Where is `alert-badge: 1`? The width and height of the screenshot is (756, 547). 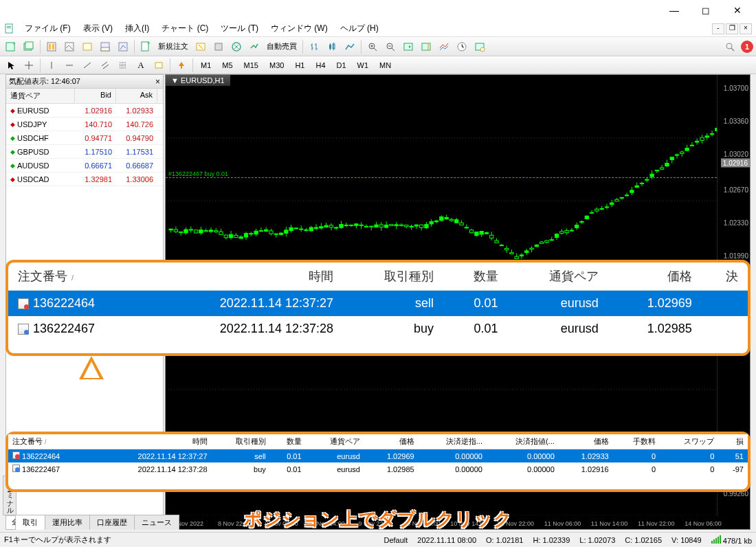 alert-badge: 1 is located at coordinates (747, 47).